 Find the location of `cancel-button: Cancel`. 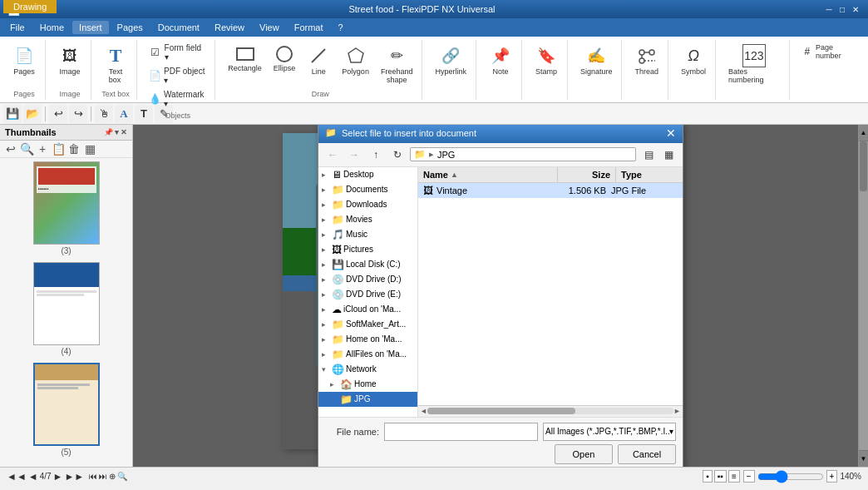

cancel-button: Cancel is located at coordinates (647, 454).